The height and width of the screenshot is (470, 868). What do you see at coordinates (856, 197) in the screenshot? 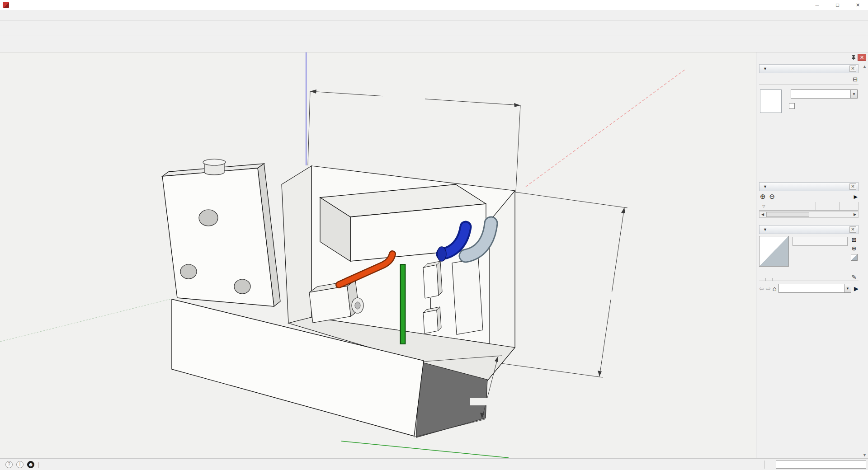
I see `layers-details-icon: ▶` at bounding box center [856, 197].